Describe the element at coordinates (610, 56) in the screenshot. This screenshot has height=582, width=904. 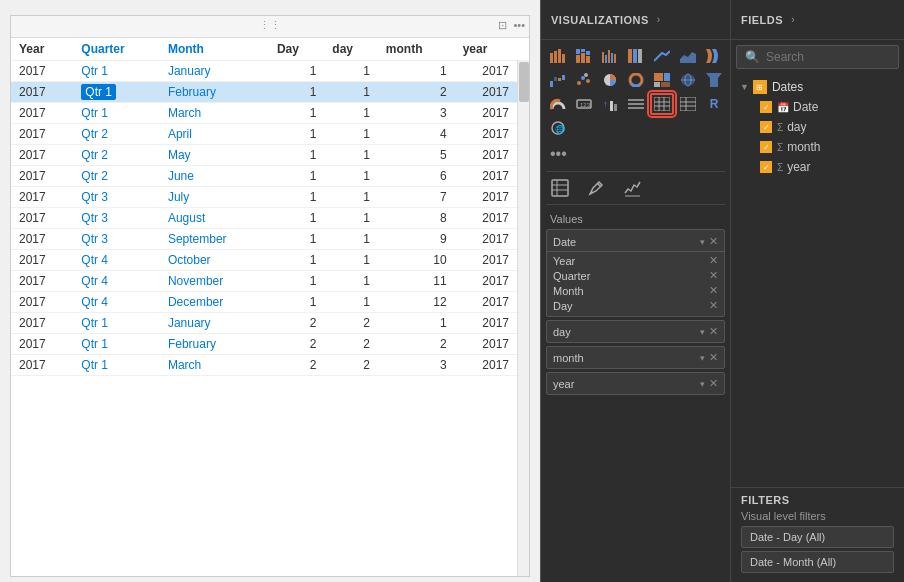
I see `clustered-bar-icon` at that location.